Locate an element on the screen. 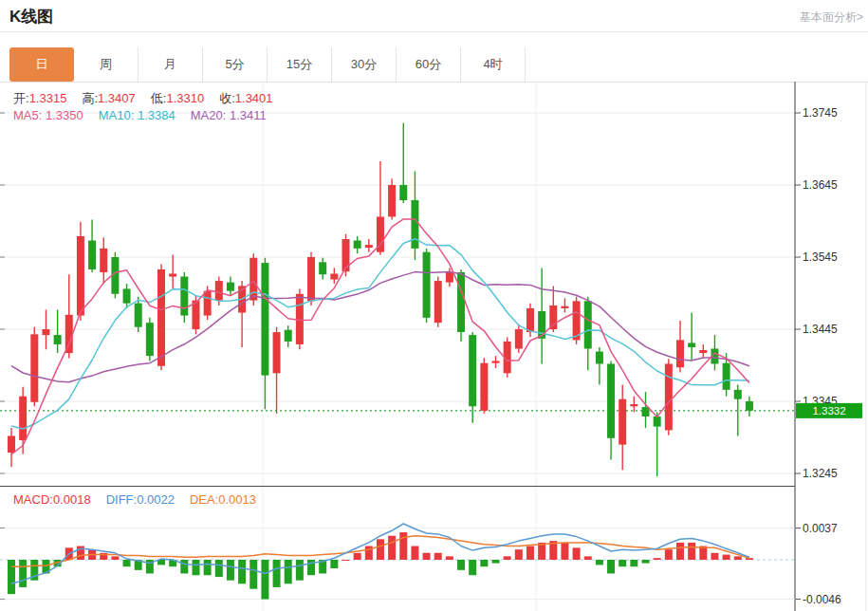 This screenshot has width=868, height=611. svg-text: 1.3645 is located at coordinates (820, 185).